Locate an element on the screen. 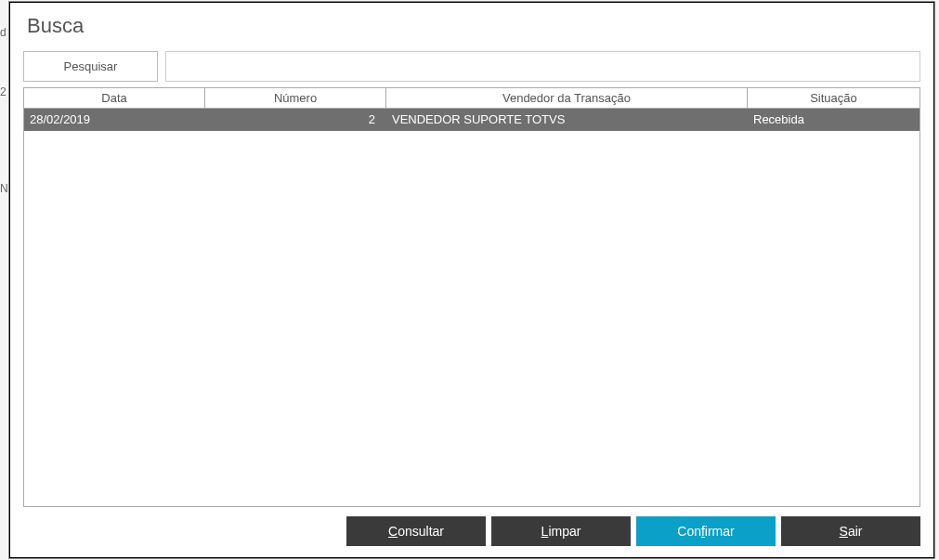  cell-data: 28/02/2019 is located at coordinates (115, 120).